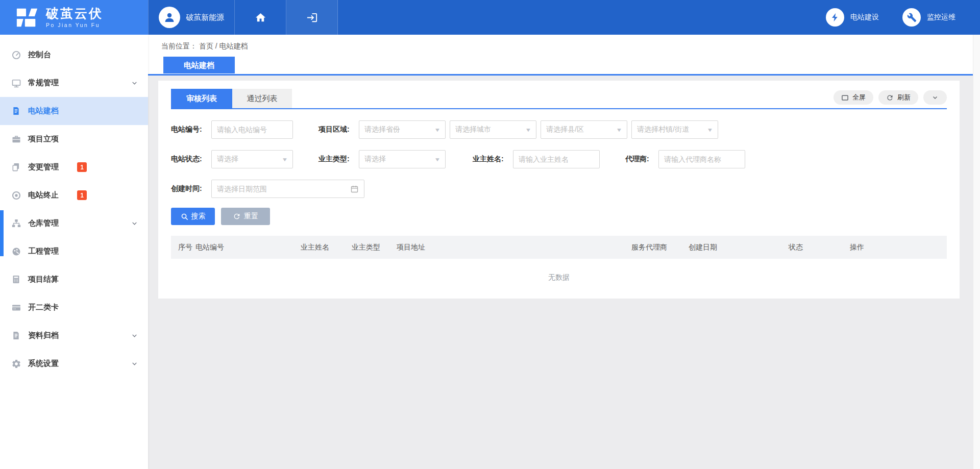 Image resolution: width=980 pixels, height=469 pixels. Describe the element at coordinates (853, 97) in the screenshot. I see `fullscreen-button: 全屏` at that location.